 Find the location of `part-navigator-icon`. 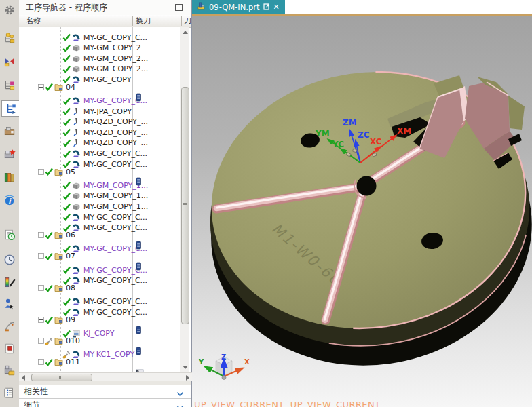

part-navigator-icon is located at coordinates (10, 85).